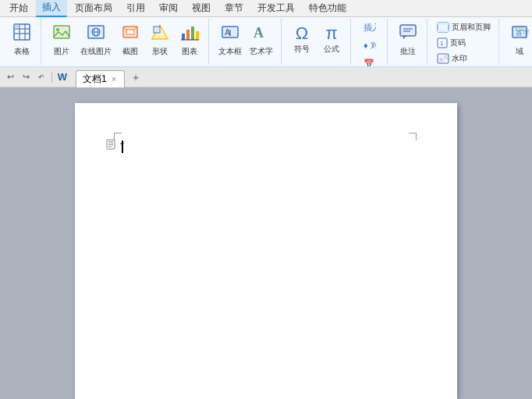 The image size is (532, 399). What do you see at coordinates (370, 64) in the screenshot?
I see `date-button: 📅 日期` at bounding box center [370, 64].